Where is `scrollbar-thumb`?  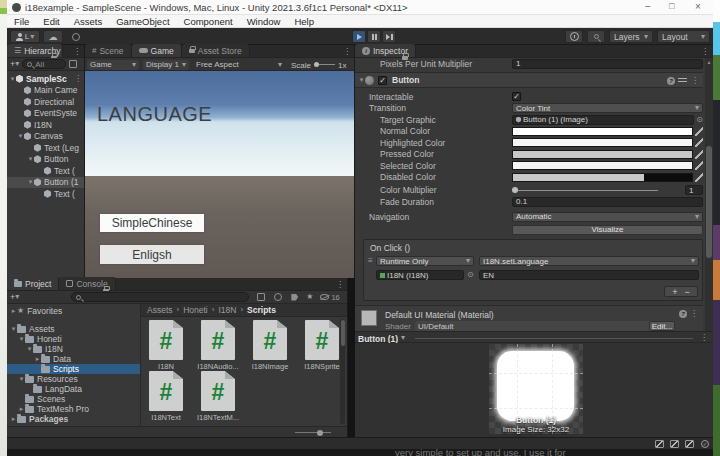 scrollbar-thumb is located at coordinates (709, 202).